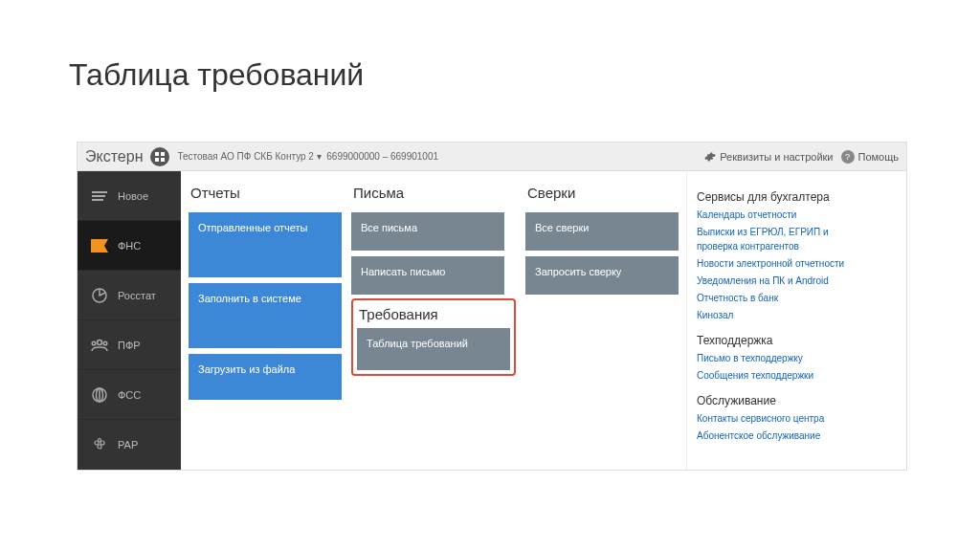 This screenshot has height=549, width=980. I want to click on sidebar-item-fss: ФСС, so click(129, 395).